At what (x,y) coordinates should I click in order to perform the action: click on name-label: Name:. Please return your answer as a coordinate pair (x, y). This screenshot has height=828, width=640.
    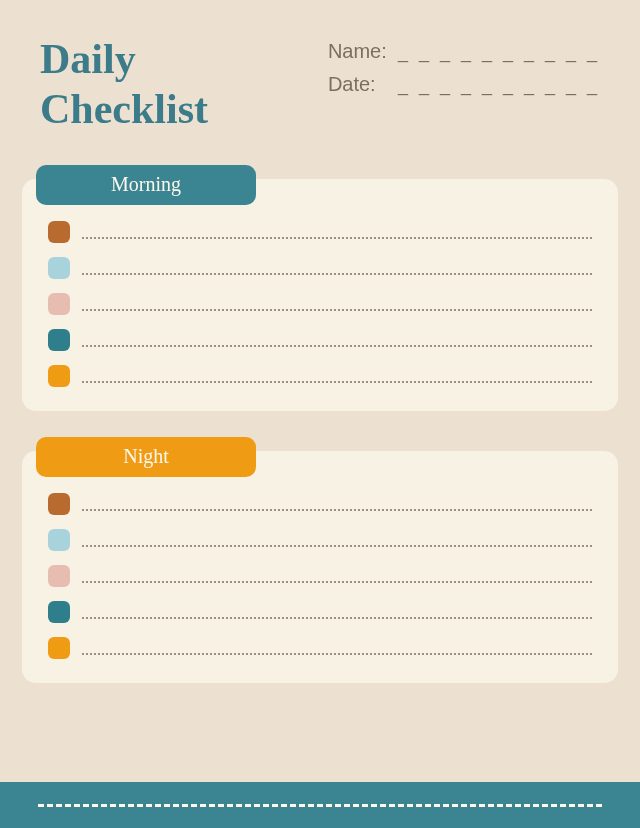
    Looking at the image, I should click on (359, 52).